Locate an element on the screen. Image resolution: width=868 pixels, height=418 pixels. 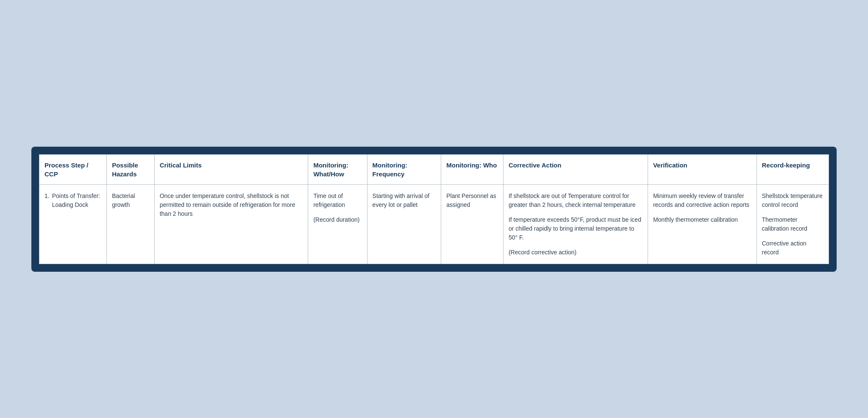
header-recordkeeping: Record-keeping is located at coordinates (793, 170).